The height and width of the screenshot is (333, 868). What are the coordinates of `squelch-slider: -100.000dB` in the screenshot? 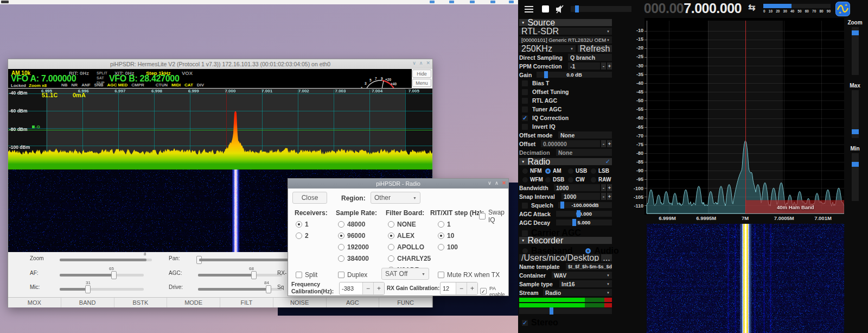 It's located at (585, 205).